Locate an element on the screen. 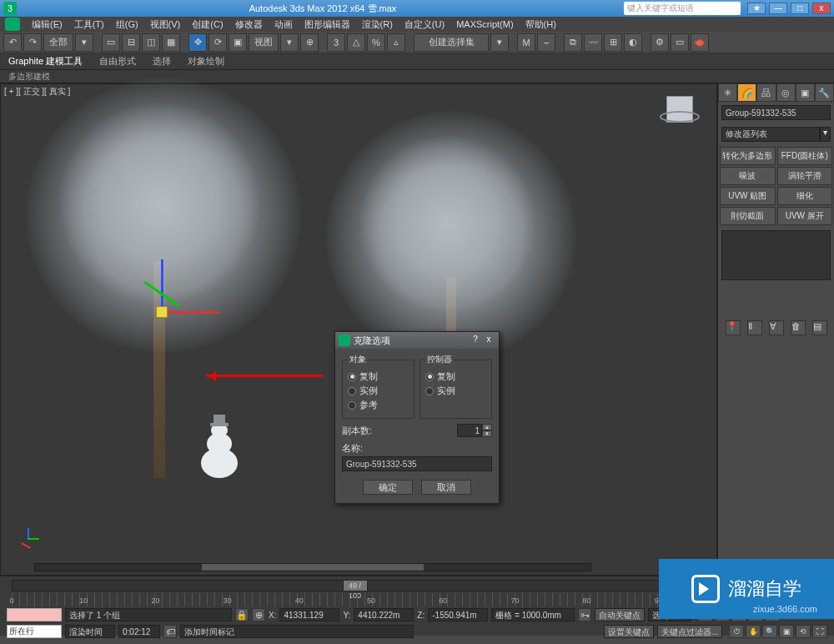 This screenshot has width=834, height=644. object-name-input is located at coordinates (776, 113).